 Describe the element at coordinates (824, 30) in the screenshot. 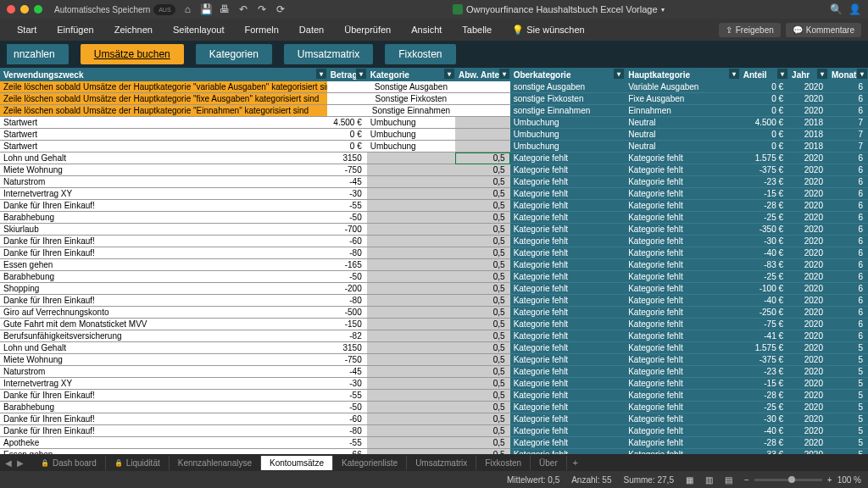

I see `comments-button: 💬Kommentare` at that location.